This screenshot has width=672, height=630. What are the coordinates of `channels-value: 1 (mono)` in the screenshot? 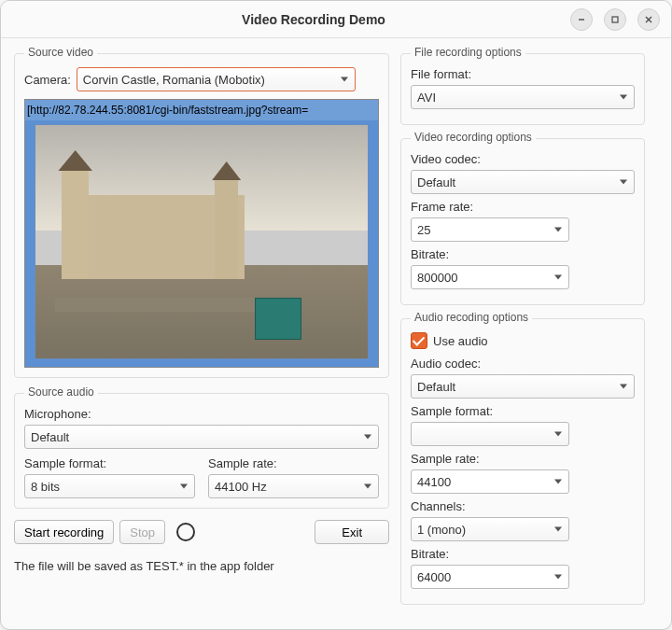 It's located at (441, 530).